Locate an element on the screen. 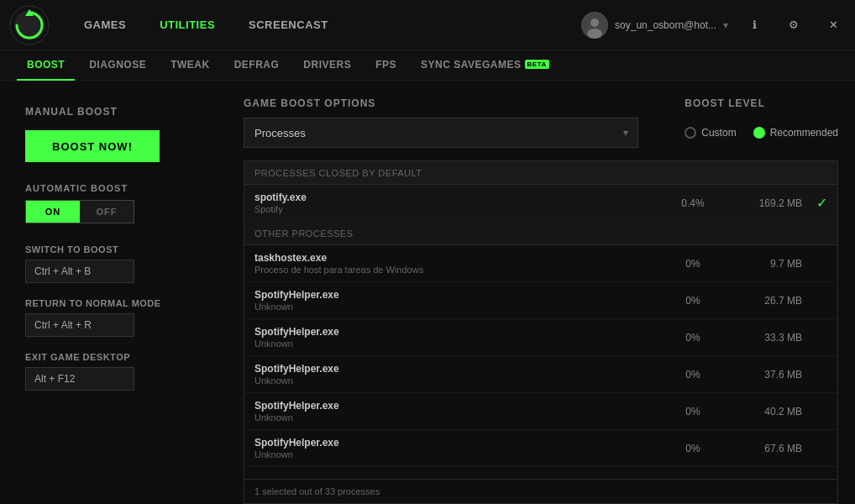 The image size is (855, 504). custom-radio-dot is located at coordinates (690, 133).